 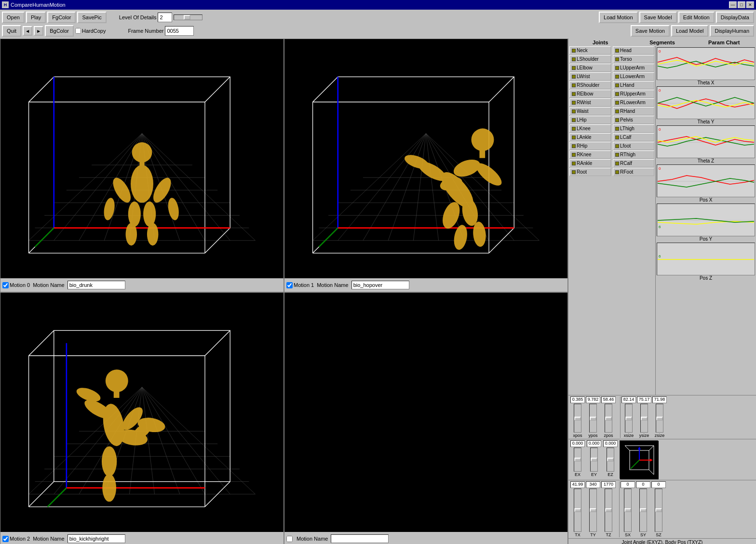 What do you see at coordinates (660, 257) in the screenshot?
I see `svg-text: 6` at bounding box center [660, 257].